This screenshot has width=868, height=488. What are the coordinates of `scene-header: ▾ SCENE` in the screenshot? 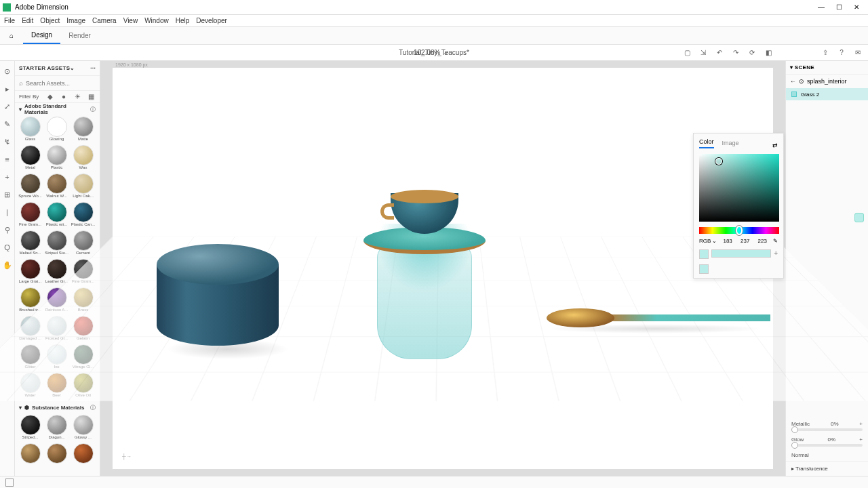 It's located at (827, 68).